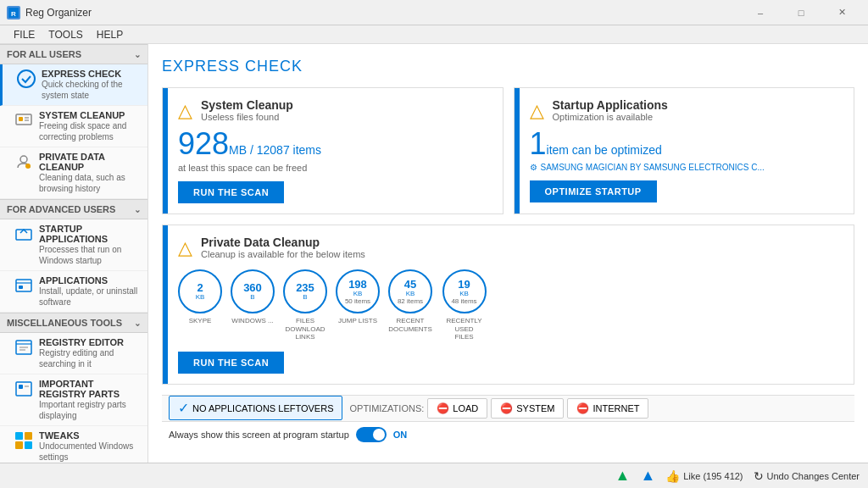 The width and height of the screenshot is (868, 488). I want to click on system-cleanup-card-title: System Cleanup, so click(248, 105).